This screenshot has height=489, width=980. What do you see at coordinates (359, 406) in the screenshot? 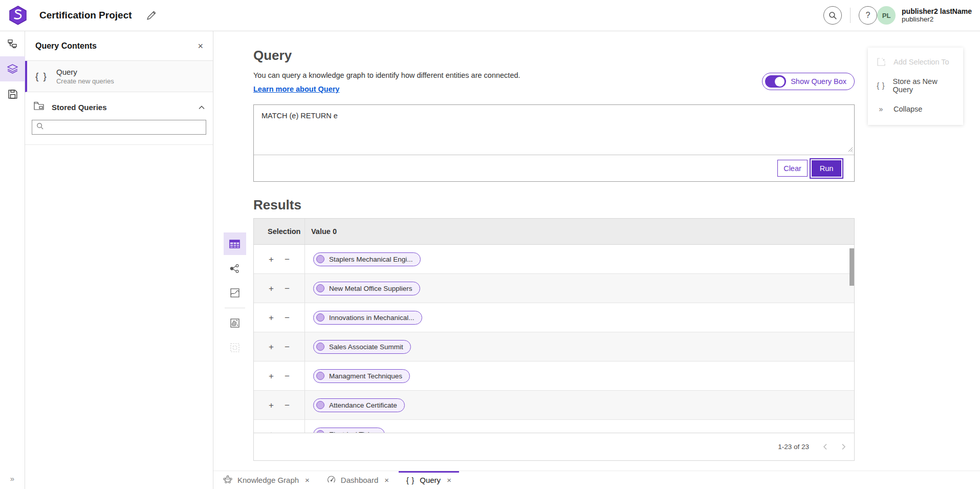
I see `entity-pill: Attendance Certificate` at bounding box center [359, 406].